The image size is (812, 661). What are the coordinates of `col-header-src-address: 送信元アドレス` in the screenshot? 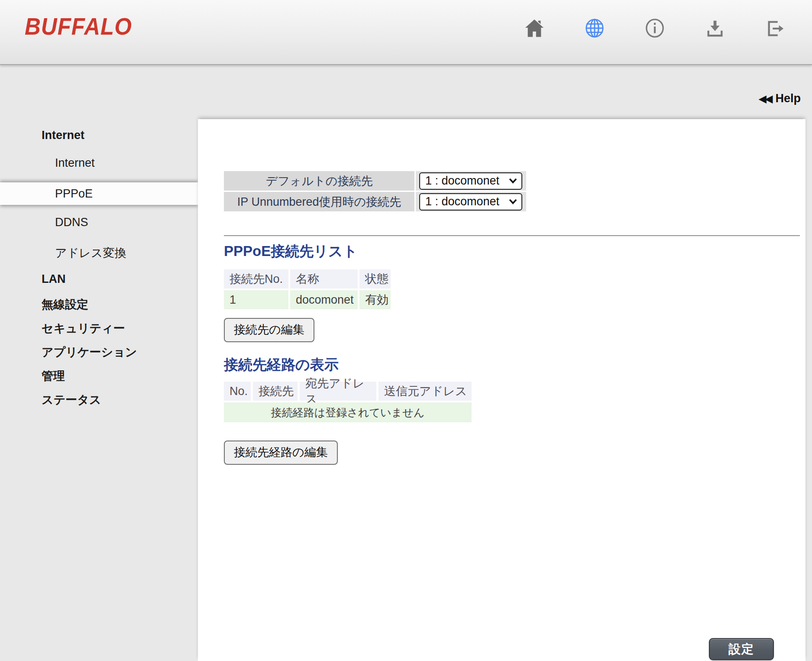 It's located at (425, 391).